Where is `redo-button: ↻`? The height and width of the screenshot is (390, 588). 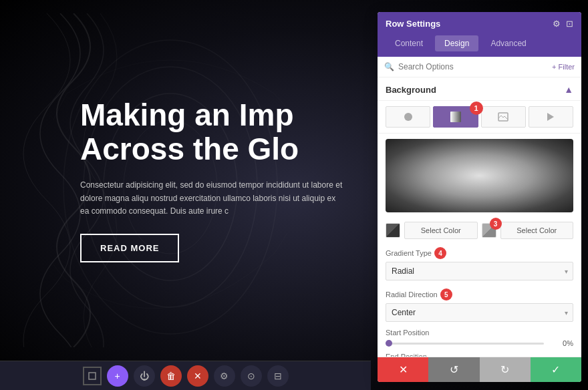 redo-button: ↻ is located at coordinates (505, 370).